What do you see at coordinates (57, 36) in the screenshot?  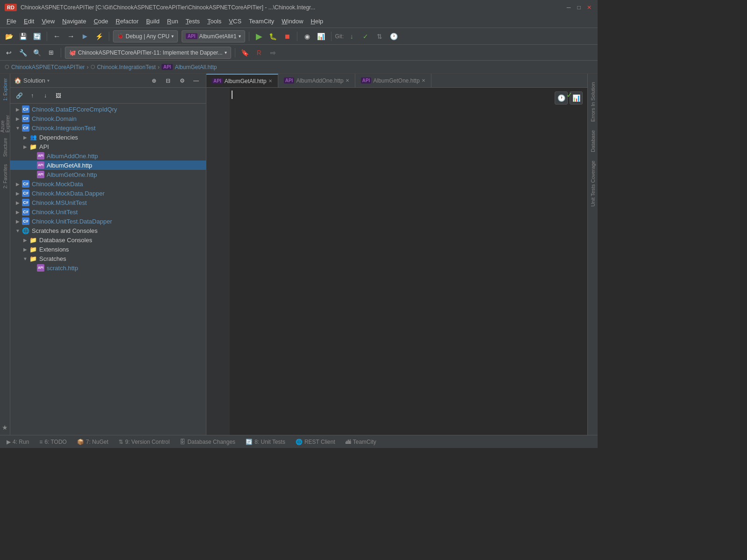 I see `back-btn: ←` at bounding box center [57, 36].